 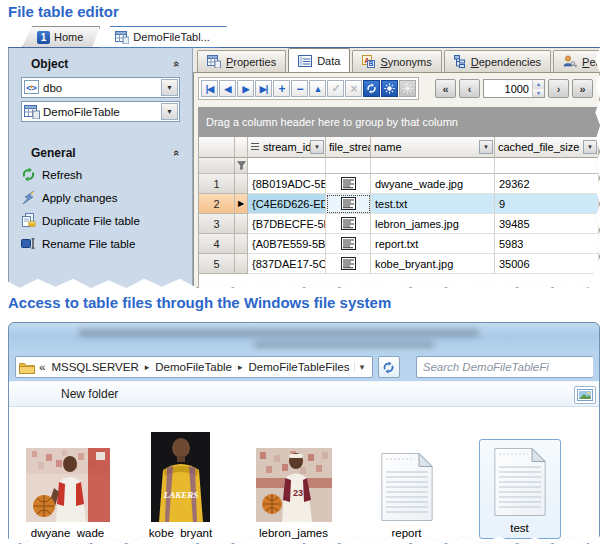 What do you see at coordinates (287, 184) in the screenshot?
I see `cell-stream-id: {8B019ADC-5B` at bounding box center [287, 184].